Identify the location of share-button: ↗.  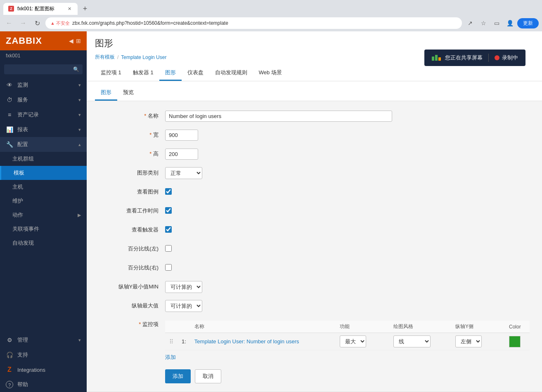
(470, 23).